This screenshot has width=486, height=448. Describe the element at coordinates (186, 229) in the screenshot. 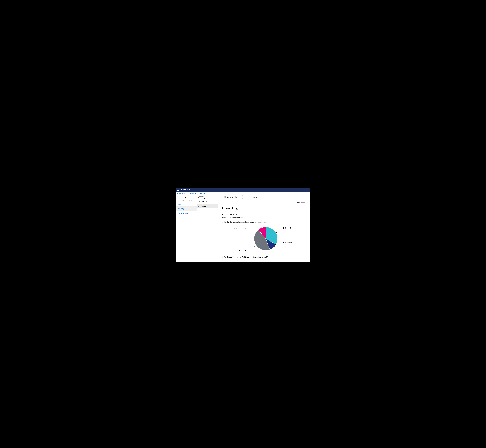

I see `sidebar-primary: Auswertungen Belege Fragebögen Raumbeleg…` at that location.